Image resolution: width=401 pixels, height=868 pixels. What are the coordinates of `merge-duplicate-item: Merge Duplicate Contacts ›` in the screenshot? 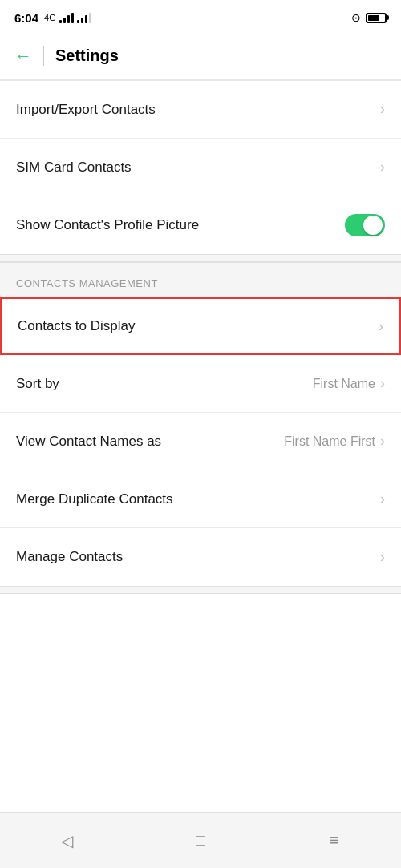 It's located at (200, 499).